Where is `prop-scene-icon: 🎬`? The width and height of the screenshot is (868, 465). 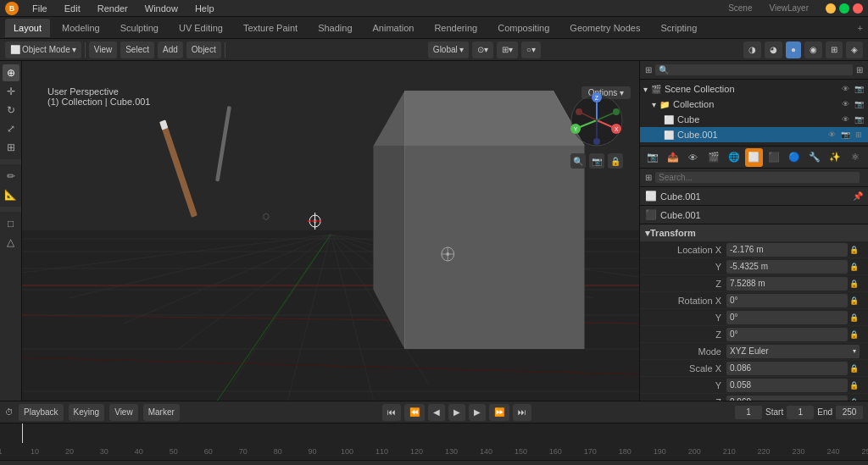
prop-scene-icon: 🎬 is located at coordinates (714, 158).